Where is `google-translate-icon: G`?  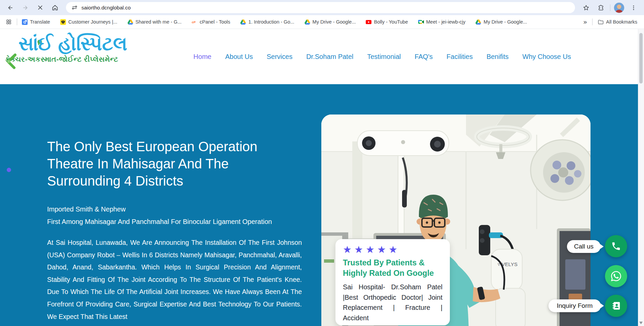
google-translate-icon: G is located at coordinates (25, 22).